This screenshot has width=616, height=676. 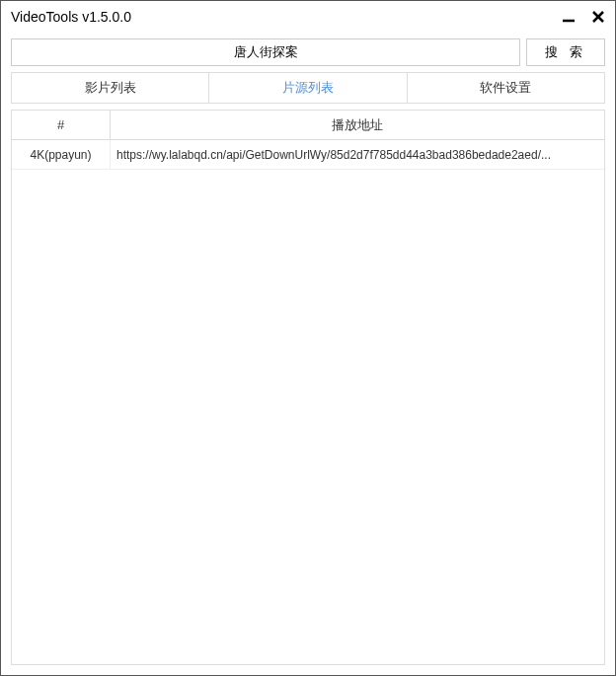 I want to click on search-input, so click(x=266, y=52).